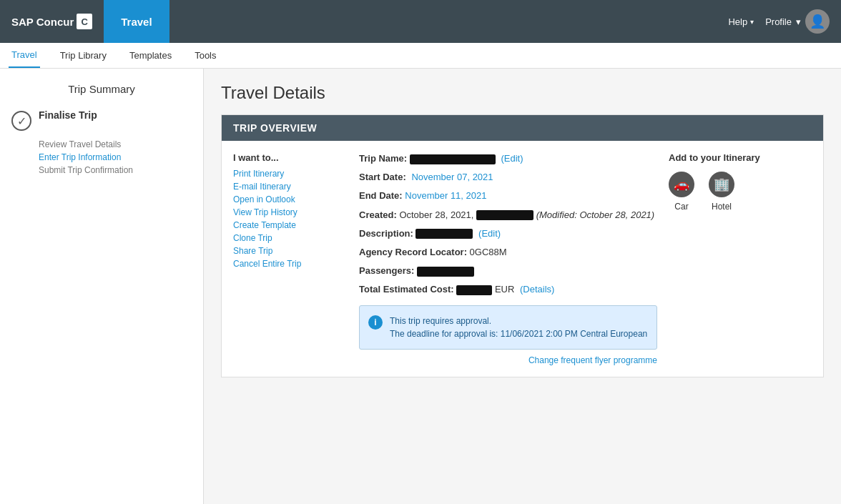 This screenshot has width=841, height=504. What do you see at coordinates (489, 233) in the screenshot?
I see `description-edit: (Edit)` at bounding box center [489, 233].